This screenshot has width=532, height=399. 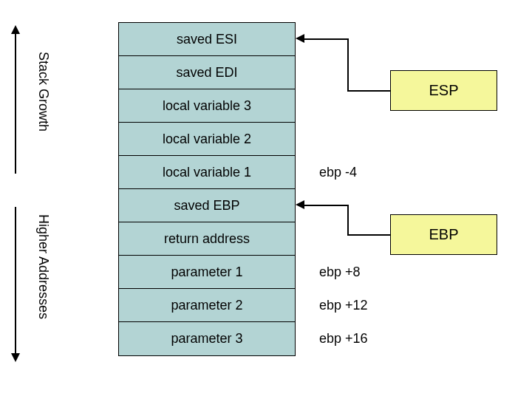 What do you see at coordinates (338, 173) in the screenshot?
I see `offset-local1: ebp -4` at bounding box center [338, 173].